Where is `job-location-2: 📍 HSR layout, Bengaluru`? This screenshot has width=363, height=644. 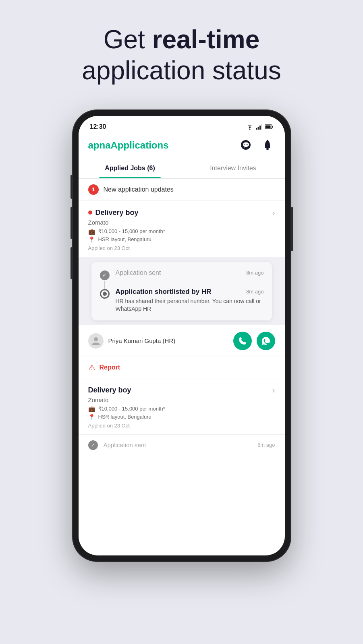
job-location-2: 📍 HSR layout, Bengaluru is located at coordinates (182, 417).